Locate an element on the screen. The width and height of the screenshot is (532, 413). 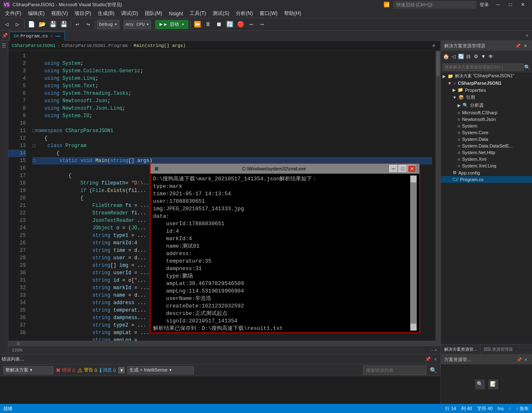
menu-tools: 工具(T) is located at coordinates (198, 13).